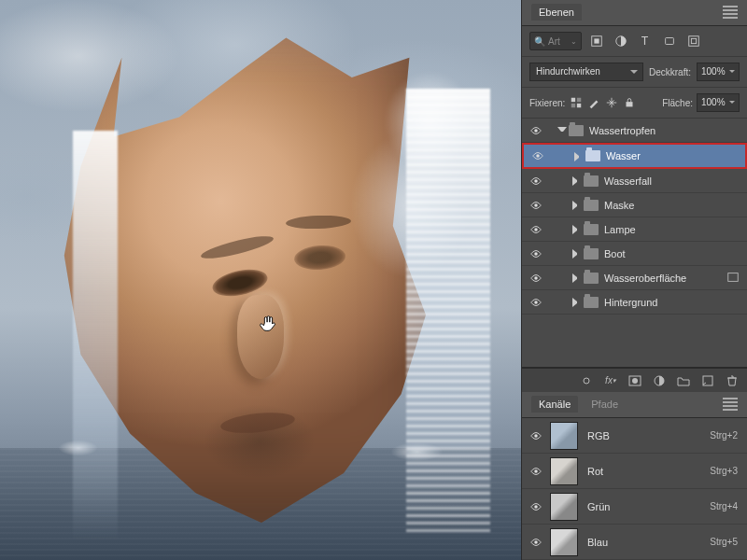 This screenshot has width=747, height=560. What do you see at coordinates (635, 228) in the screenshot?
I see `layers-list: WassertropfenWasserWasserfallMaskeLampeB…` at bounding box center [635, 228].